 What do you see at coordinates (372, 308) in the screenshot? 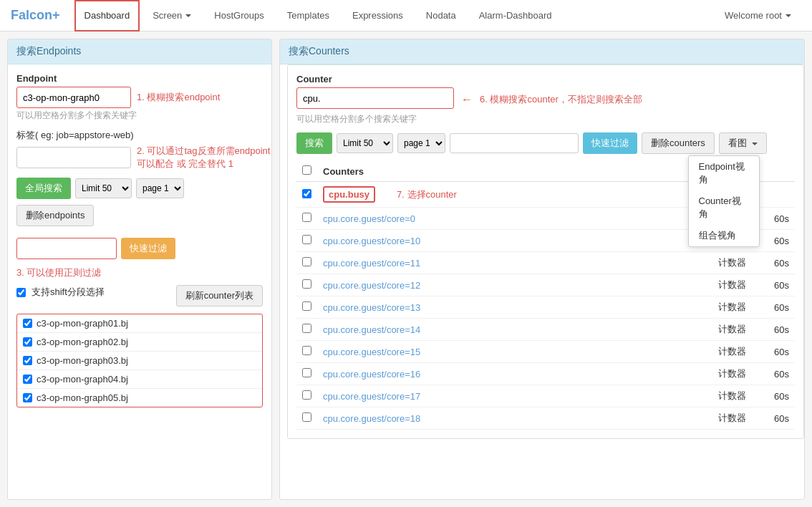
I see `counter-link-5: cpu.core.guest/core=13` at bounding box center [372, 308].